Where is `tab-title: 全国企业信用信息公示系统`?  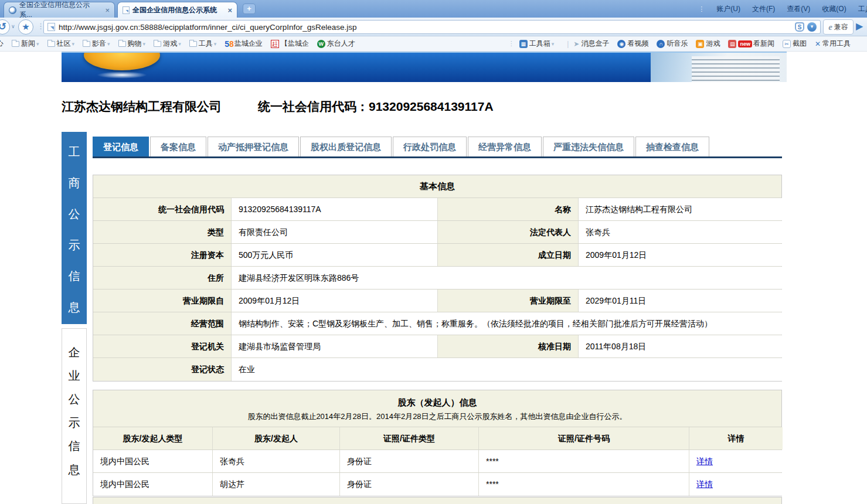 tab-title: 全国企业信用信息公示系统 is located at coordinates (175, 11).